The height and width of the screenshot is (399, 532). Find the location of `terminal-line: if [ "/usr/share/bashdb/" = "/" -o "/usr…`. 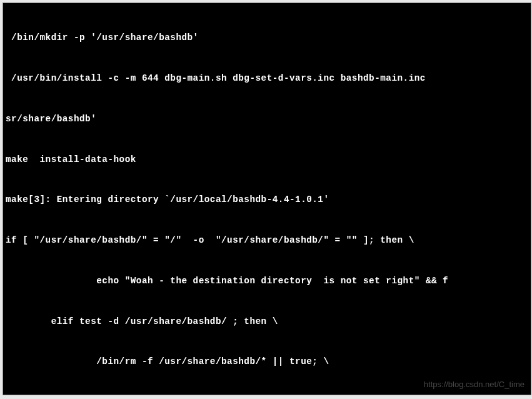

terminal-line: if [ "/usr/share/bashdb/" = "/" -o "/usr… is located at coordinates (267, 241).